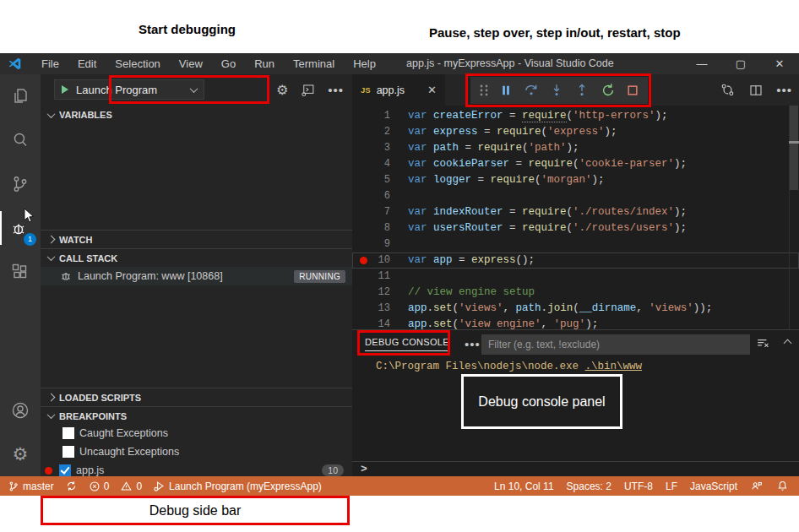 Image resolution: width=799 pixels, height=532 pixels. Describe the element at coordinates (196, 115) in the screenshot. I see `section-variables: VARIABLES` at that location.